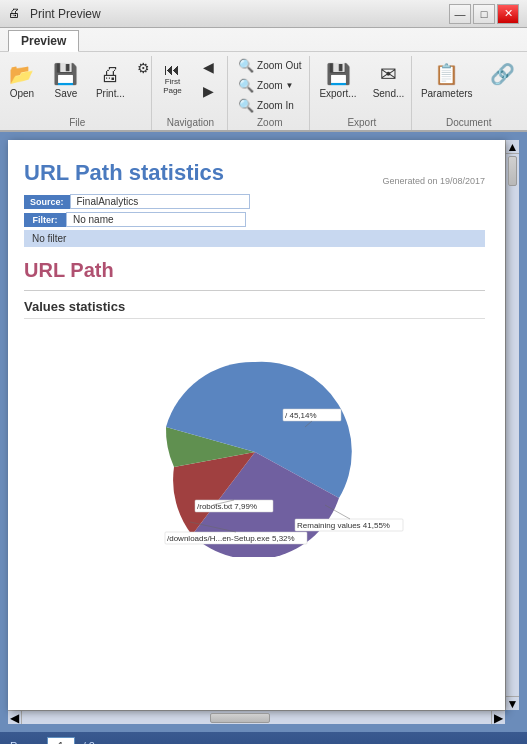  What do you see at coordinates (270, 66) in the screenshot?
I see `zoom-out-button: 🔍 Zoom Out` at bounding box center [270, 66].